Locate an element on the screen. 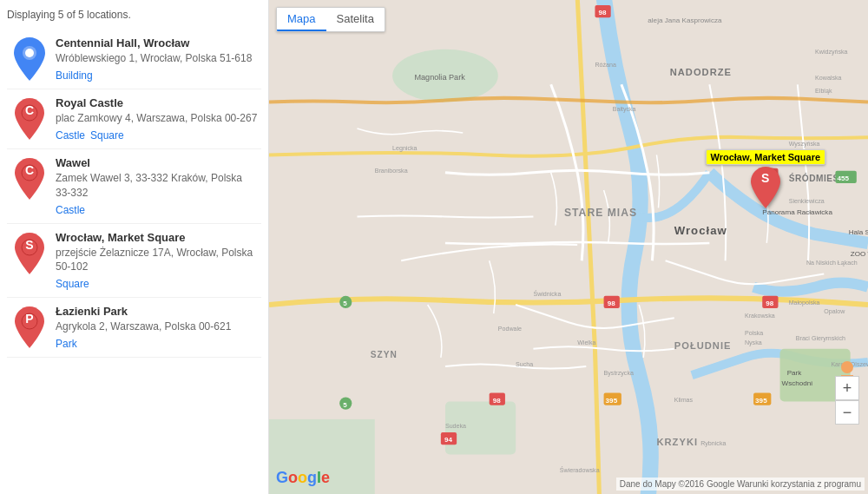 Image resolution: width=868 pixels, height=494 pixels. svg-text: Rybnicka is located at coordinates (713, 444).